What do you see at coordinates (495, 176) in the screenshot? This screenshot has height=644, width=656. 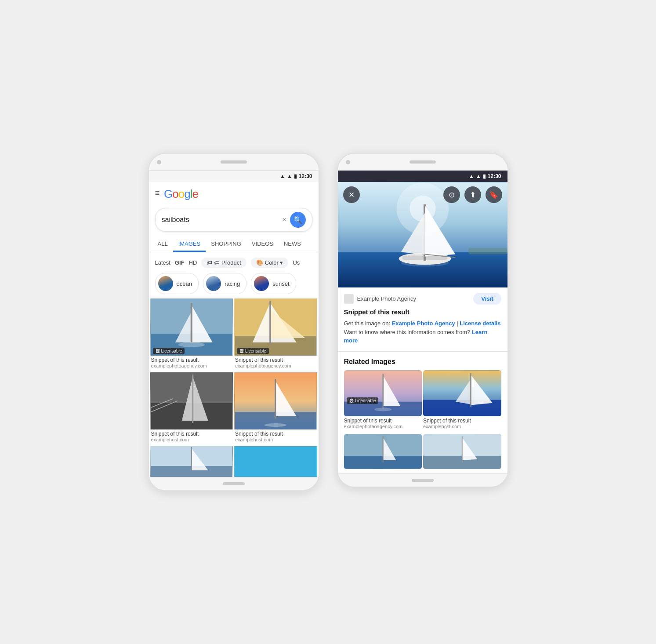 I see `time-right: 12:30` at bounding box center [495, 176].